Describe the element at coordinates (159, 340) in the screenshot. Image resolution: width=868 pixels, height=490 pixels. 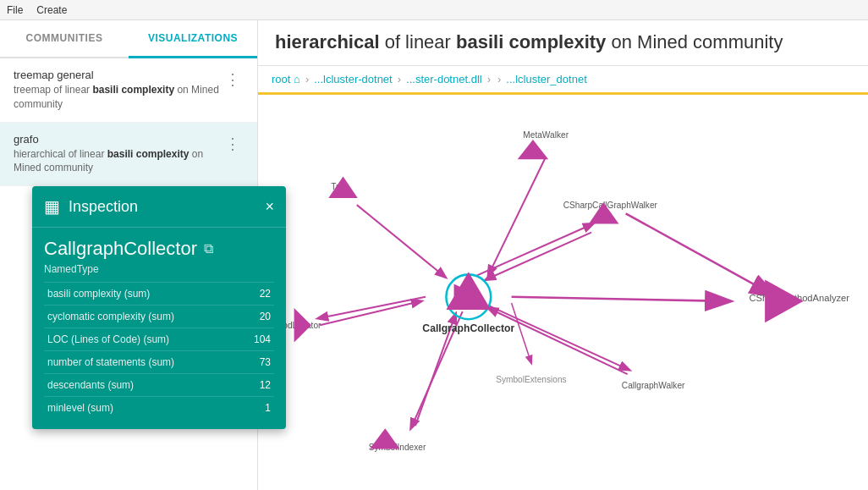
I see `metric-row: LOC (Lines of Code) (sum)104` at that location.